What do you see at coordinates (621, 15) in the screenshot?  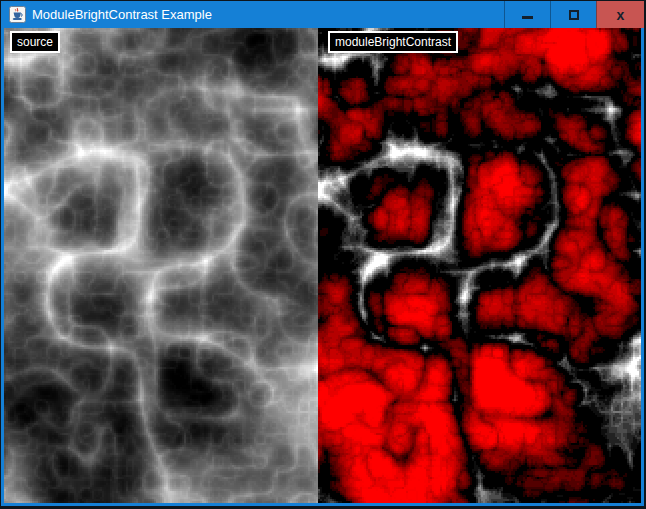 I see `close-icon: x` at bounding box center [621, 15].